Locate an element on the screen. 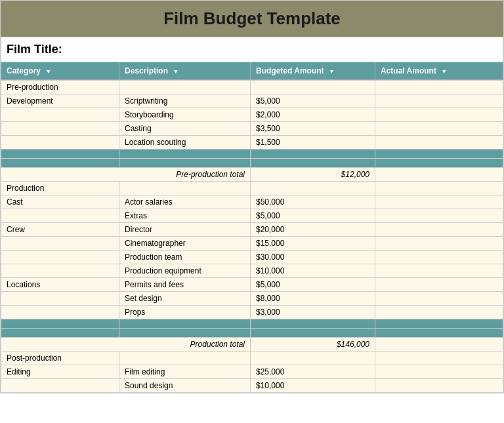 The image size is (504, 423). cell-budgeted: $3,000 is located at coordinates (313, 312).